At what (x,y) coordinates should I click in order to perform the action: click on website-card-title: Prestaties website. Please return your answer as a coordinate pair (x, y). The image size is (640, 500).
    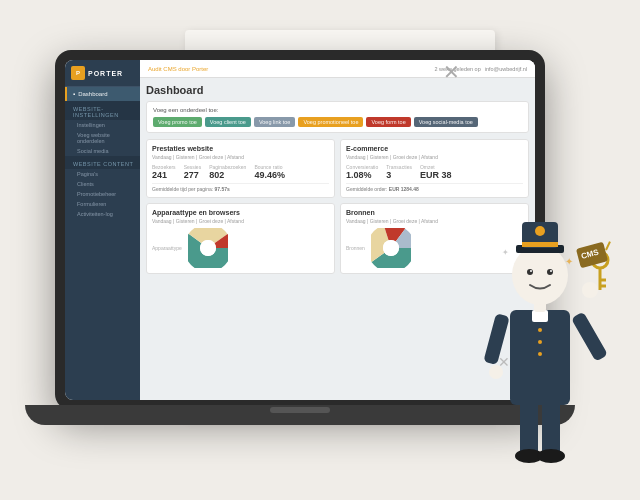
    Looking at the image, I should click on (240, 148).